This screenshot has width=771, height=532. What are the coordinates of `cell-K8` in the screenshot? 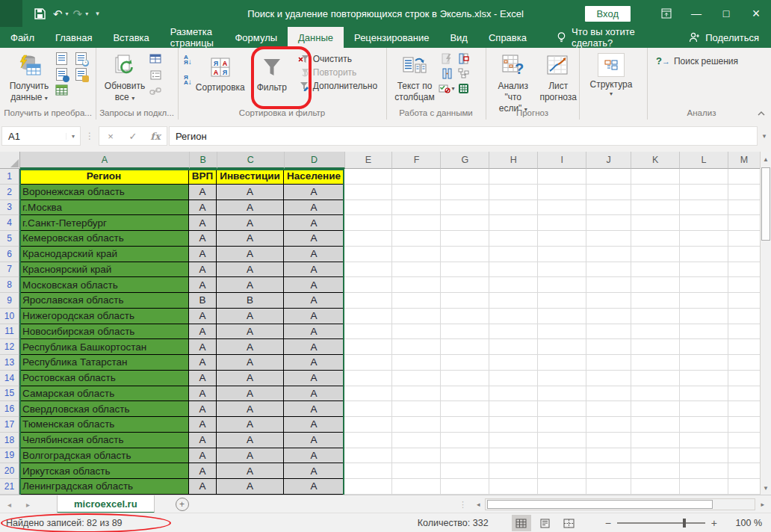 It's located at (656, 285).